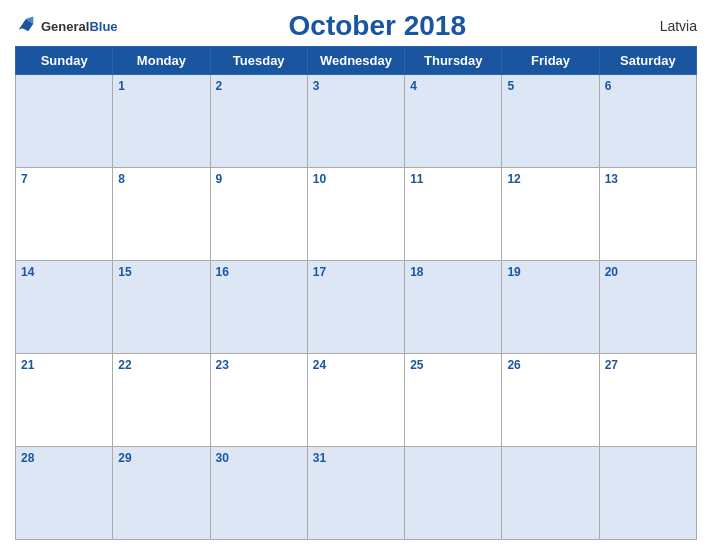 This screenshot has height=550, width=712. What do you see at coordinates (26, 26) in the screenshot?
I see `logo-bird-icon` at bounding box center [26, 26].